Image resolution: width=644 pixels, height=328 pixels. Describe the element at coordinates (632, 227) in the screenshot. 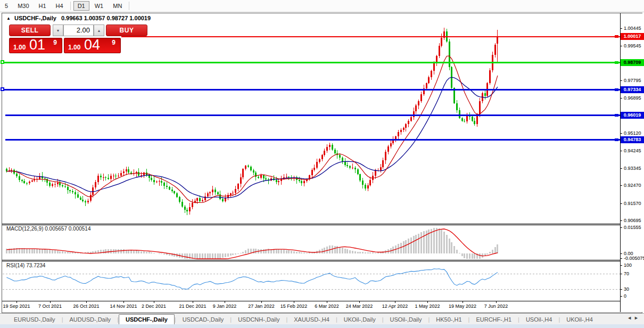

I see `indicator-tick-label: 0.01555` at that location.